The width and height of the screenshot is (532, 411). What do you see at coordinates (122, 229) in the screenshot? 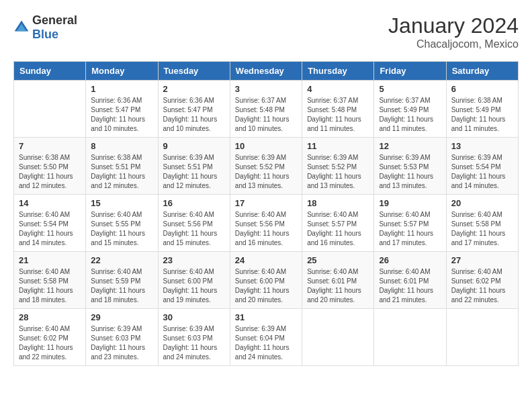
I see `cell-info: Sunrise: 6:40 AMSunset: 5:55 PMDaylight:…` at bounding box center [122, 229].